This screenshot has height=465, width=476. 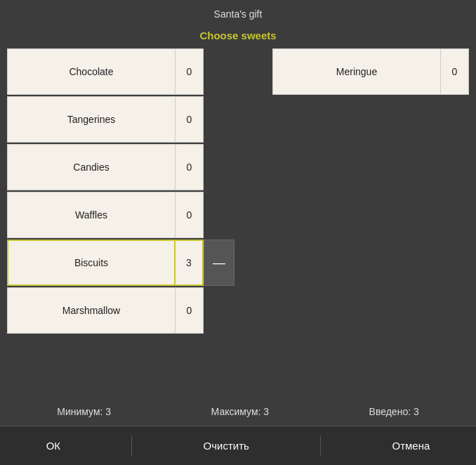 What do you see at coordinates (455, 72) in the screenshot?
I see `right-item-count: 0` at bounding box center [455, 72].